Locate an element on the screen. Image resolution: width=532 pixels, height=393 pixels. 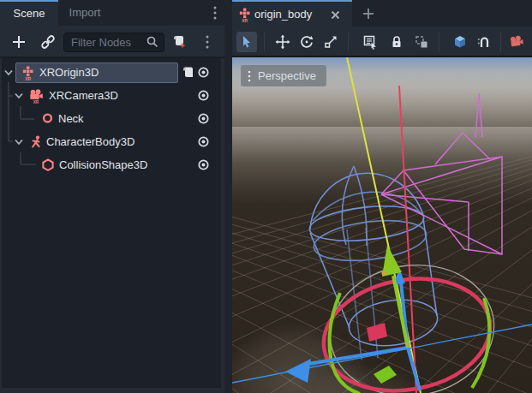
attach-script-button is located at coordinates (179, 42).